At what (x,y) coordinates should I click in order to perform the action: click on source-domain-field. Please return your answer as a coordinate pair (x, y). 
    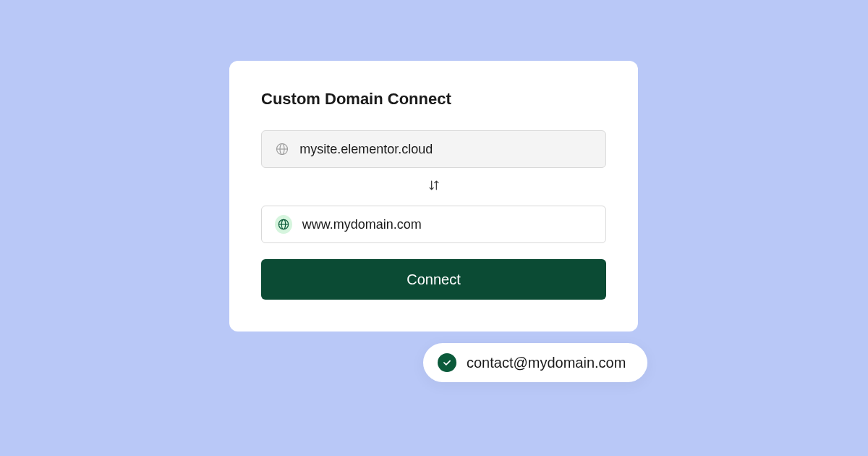
    Looking at the image, I should click on (434, 149).